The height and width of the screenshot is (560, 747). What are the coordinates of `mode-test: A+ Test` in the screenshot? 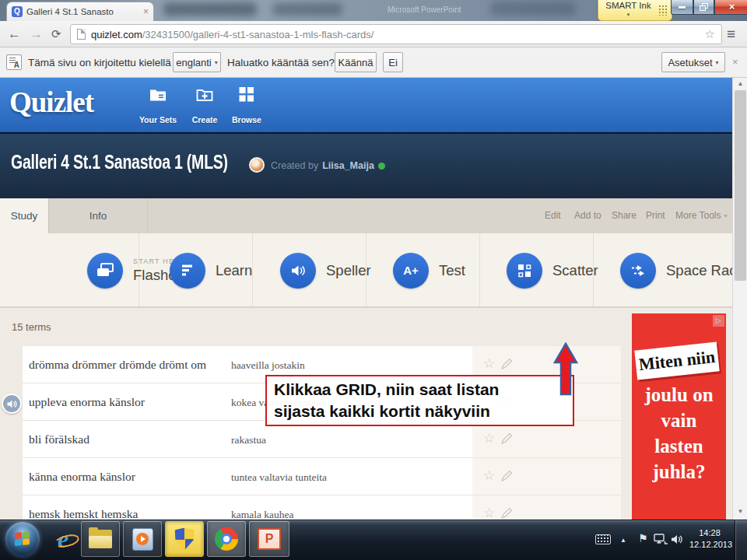 It's located at (430, 271).